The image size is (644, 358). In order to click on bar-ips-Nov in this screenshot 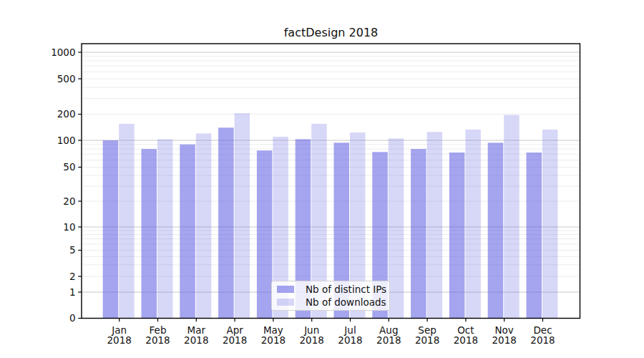, I will do `click(496, 231)`.